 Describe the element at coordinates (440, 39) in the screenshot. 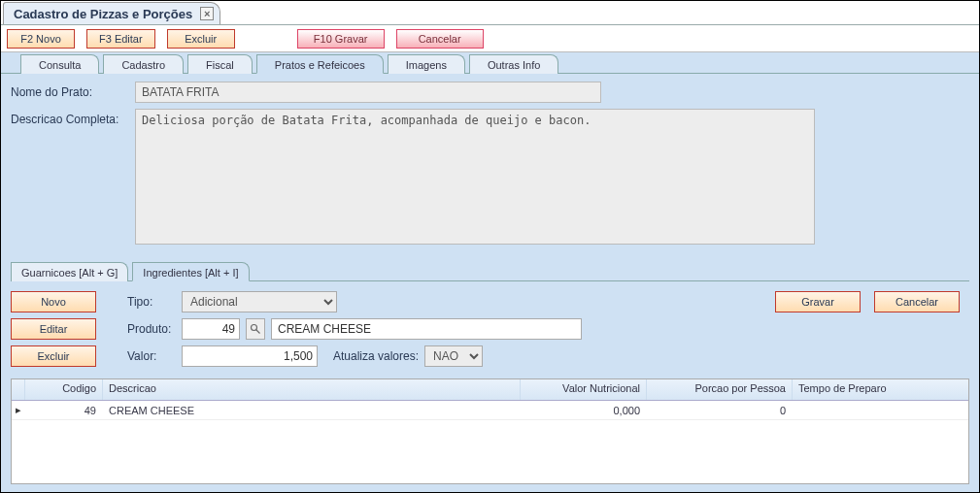

I see `cancelar-button: Cancelar` at that location.